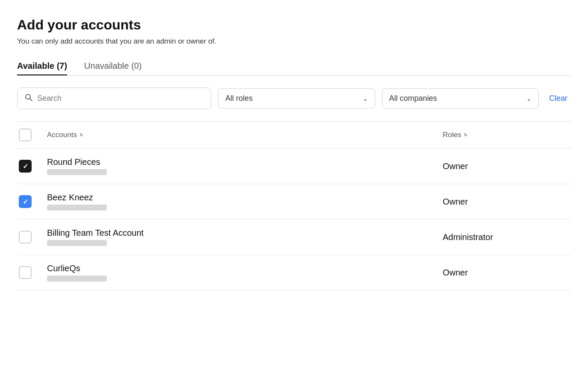  Describe the element at coordinates (32, 273) in the screenshot. I see `checkbox-cell-curlieqs` at that location.